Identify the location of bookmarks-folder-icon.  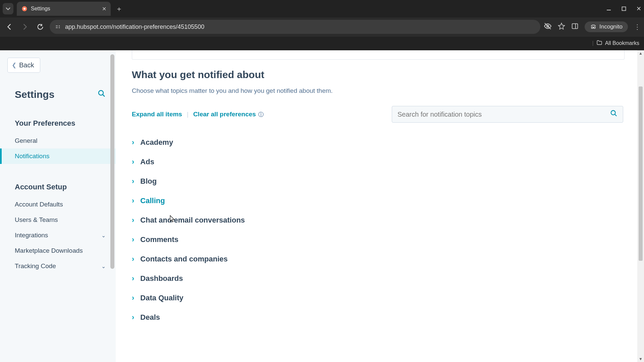
(599, 43).